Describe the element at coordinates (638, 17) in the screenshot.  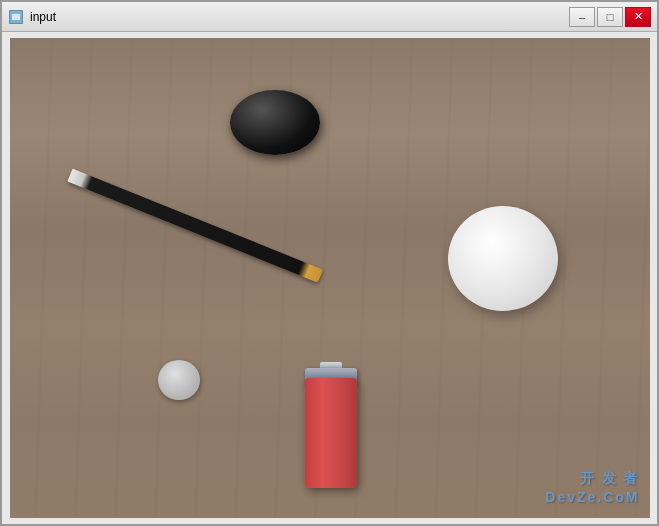
I see `close-button: ✕` at that location.